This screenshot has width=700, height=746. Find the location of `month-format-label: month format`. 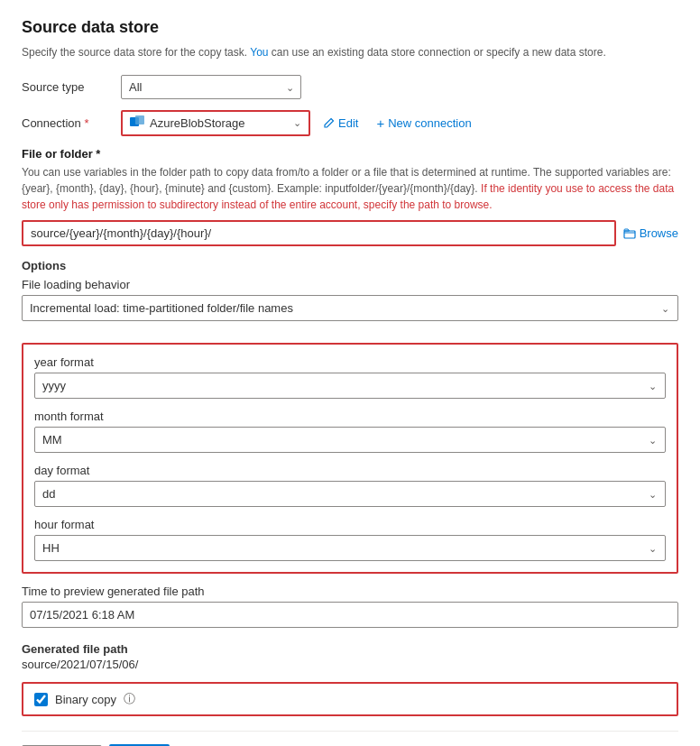

month-format-label: month format is located at coordinates (350, 417).